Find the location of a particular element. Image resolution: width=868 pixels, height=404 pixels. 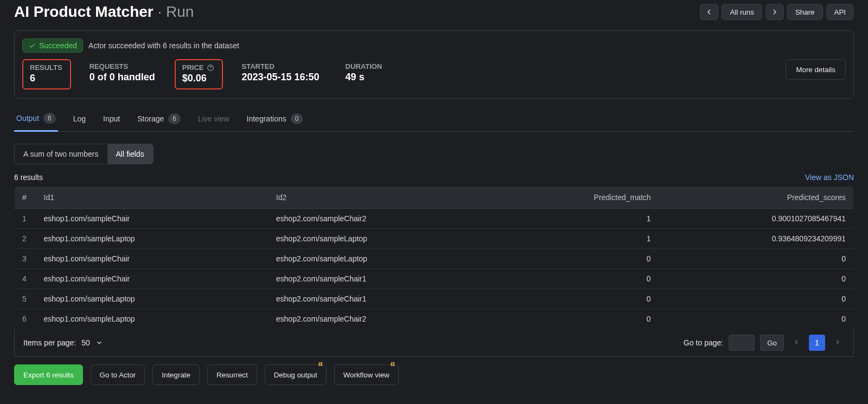

resurrect-button: Resurrect is located at coordinates (232, 375).